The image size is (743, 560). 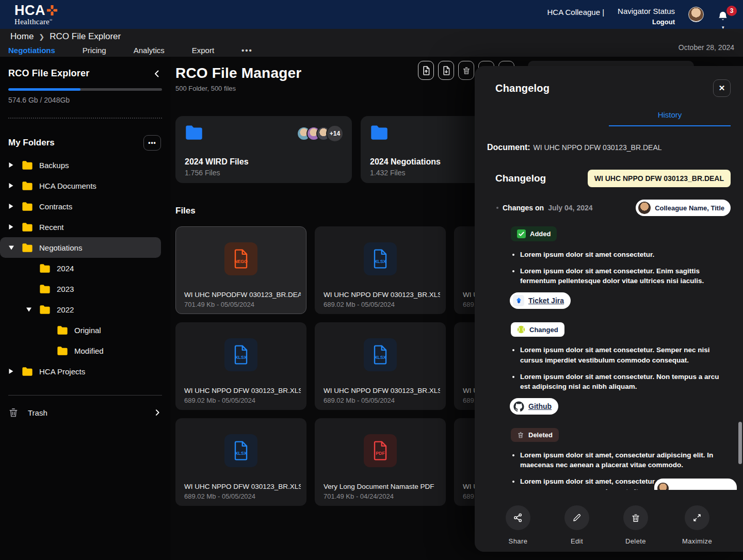 I want to click on edit-button: Edit, so click(x=577, y=529).